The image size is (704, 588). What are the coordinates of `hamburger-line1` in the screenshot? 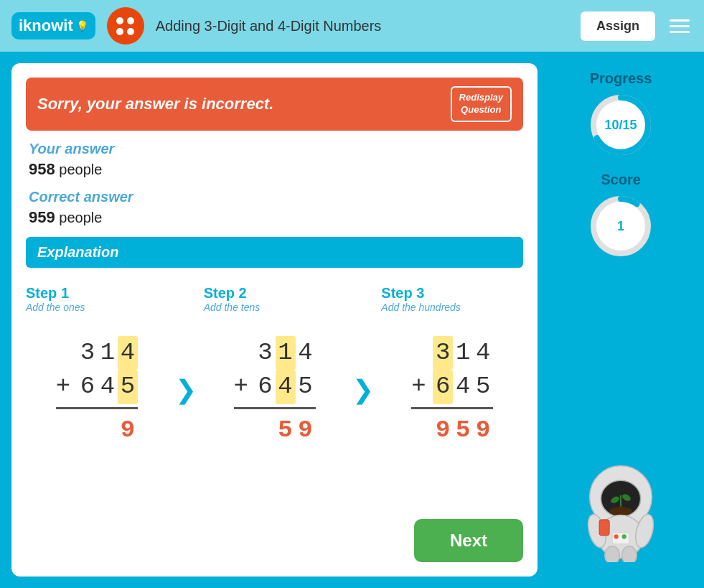 It's located at (680, 20).